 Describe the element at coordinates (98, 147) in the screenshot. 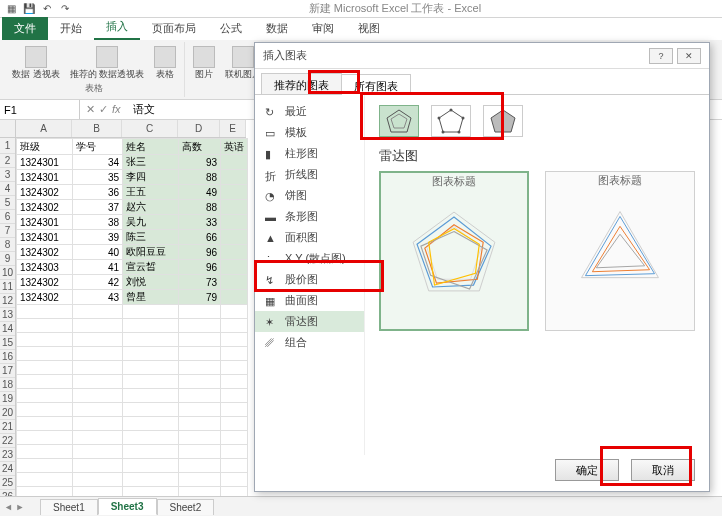

I see `cell: 学号` at that location.